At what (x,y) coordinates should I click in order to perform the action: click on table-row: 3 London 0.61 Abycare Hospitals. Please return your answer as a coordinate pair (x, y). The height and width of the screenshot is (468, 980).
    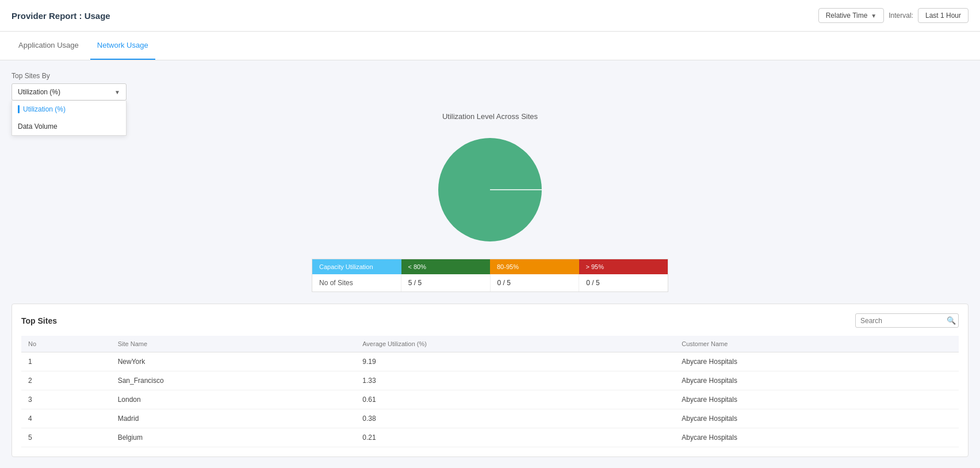
    Looking at the image, I should click on (490, 400).